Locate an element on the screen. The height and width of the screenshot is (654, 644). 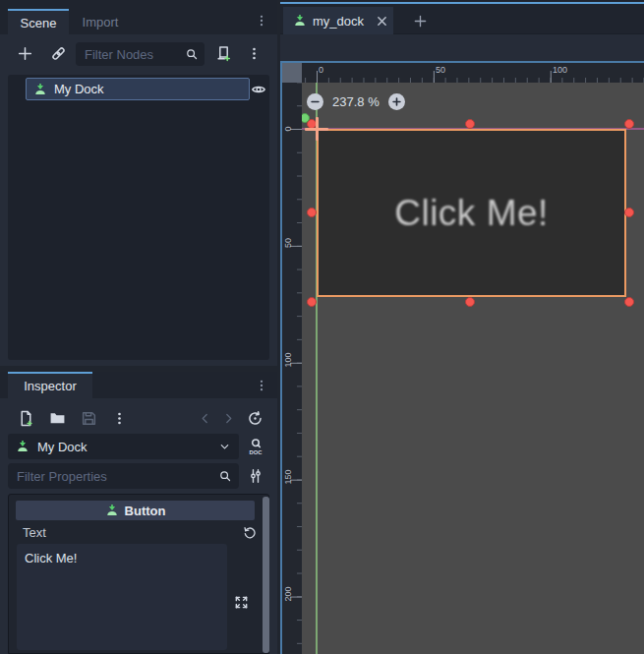
text-property-value: Click Me! is located at coordinates (122, 597).